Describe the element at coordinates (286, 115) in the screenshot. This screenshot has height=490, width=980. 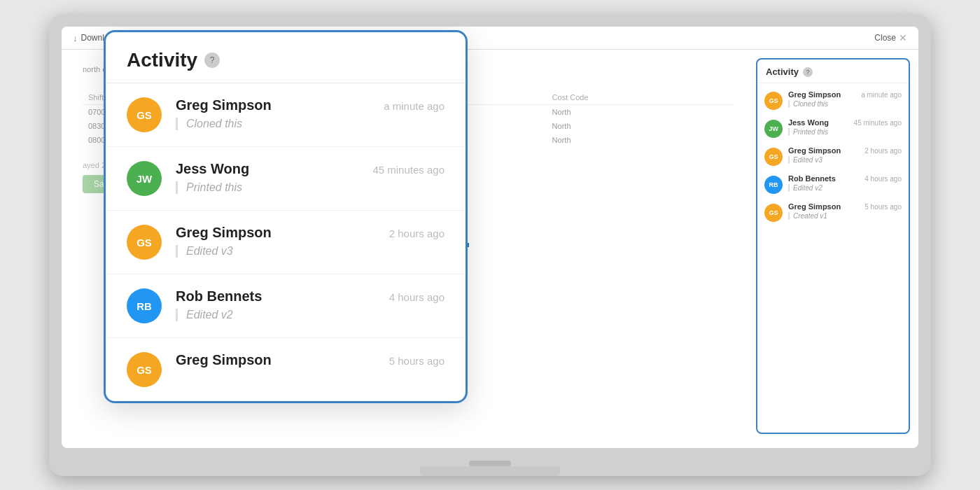
I see `large-panel-activity-item: GS Greg Simpson a minute ago Cloned this` at that location.